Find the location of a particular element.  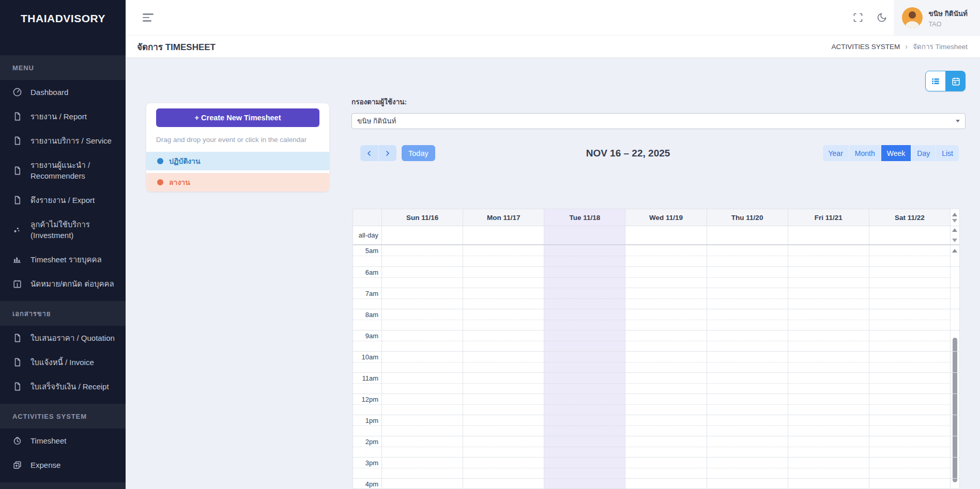

next-button is located at coordinates (388, 153).